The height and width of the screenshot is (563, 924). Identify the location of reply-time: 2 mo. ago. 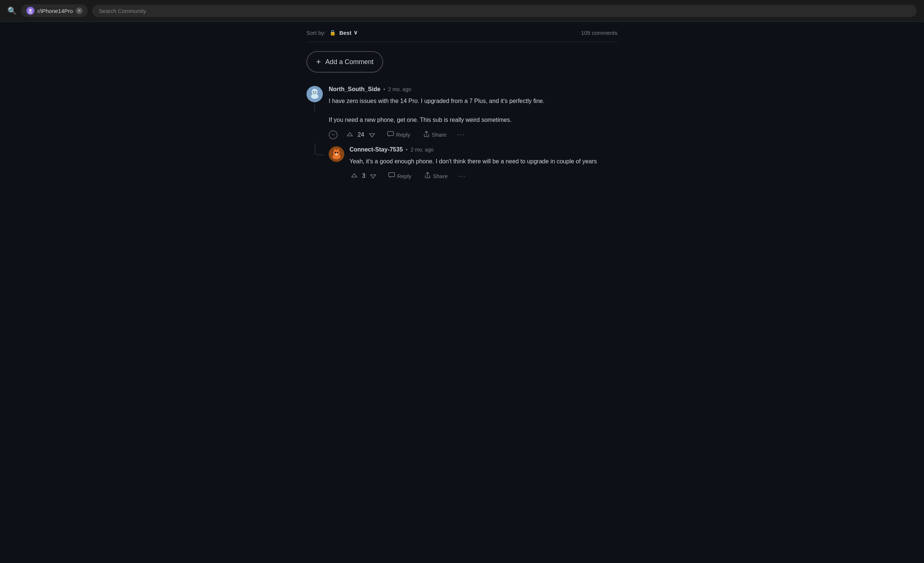
(422, 150).